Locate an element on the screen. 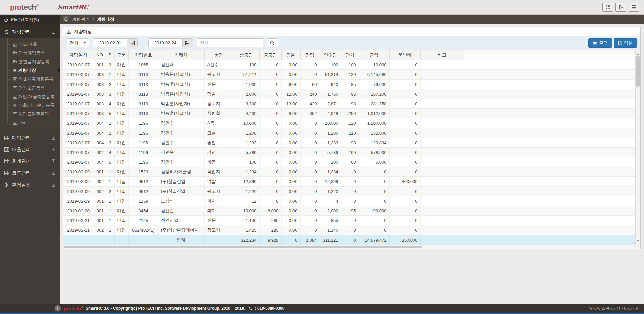 Image resolution: width=644 pixels, height=314 pixels. logout-button is located at coordinates (621, 7).